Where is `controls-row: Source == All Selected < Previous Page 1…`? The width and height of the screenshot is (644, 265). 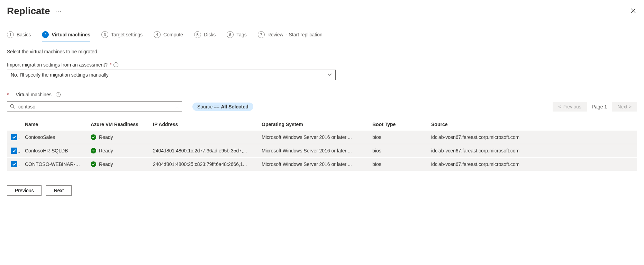 controls-row: Source == All Selected < Previous Page 1… is located at coordinates (322, 107).